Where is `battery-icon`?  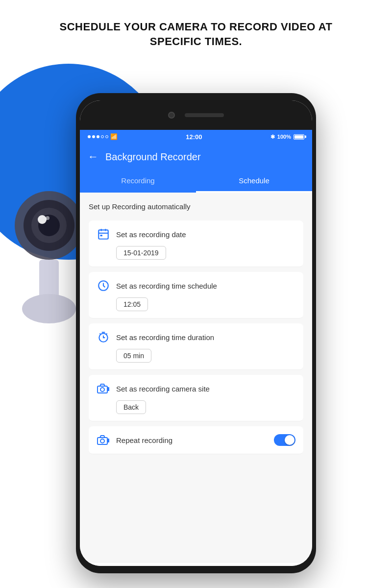 battery-icon is located at coordinates (299, 137).